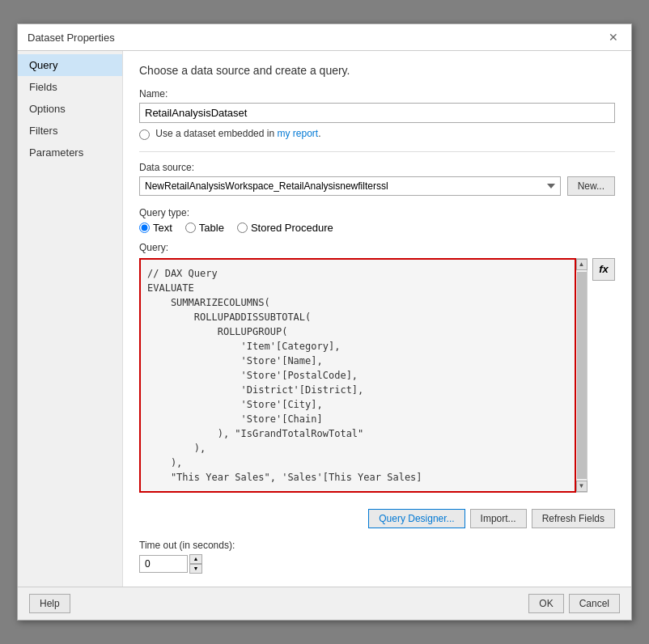 The height and width of the screenshot is (644, 649). I want to click on dialog-footer: Help OK Cancel, so click(324, 604).